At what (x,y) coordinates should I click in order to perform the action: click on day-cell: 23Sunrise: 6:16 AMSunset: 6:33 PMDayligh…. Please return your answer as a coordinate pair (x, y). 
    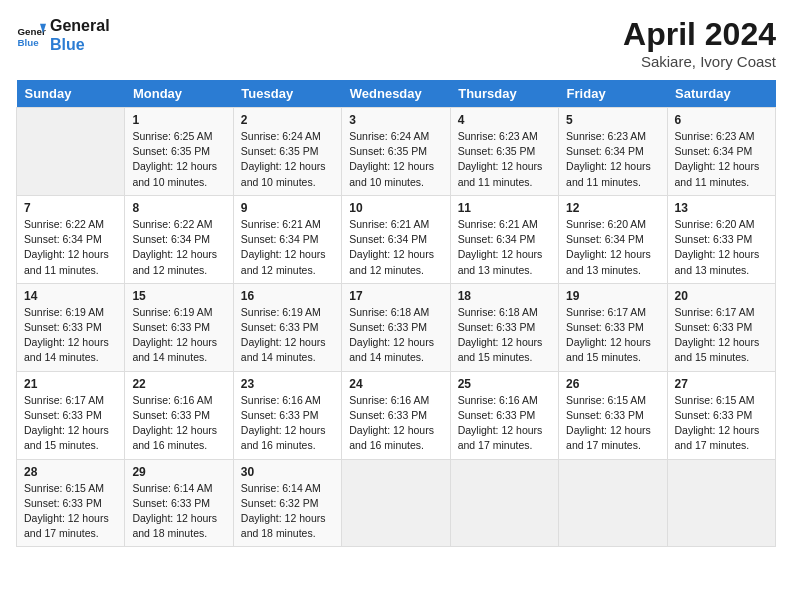
    Looking at the image, I should click on (287, 415).